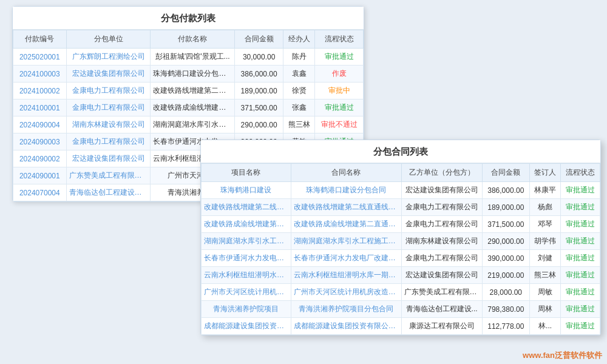 The height and width of the screenshot is (364, 607). Describe the element at coordinates (346, 190) in the screenshot. I see `table-cell: 珠海鹤港口建设分包合同` at that location.